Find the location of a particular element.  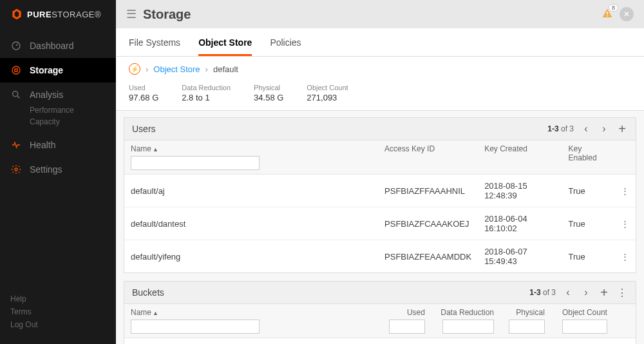

brand: PURESTORAGE® is located at coordinates (58, 14).